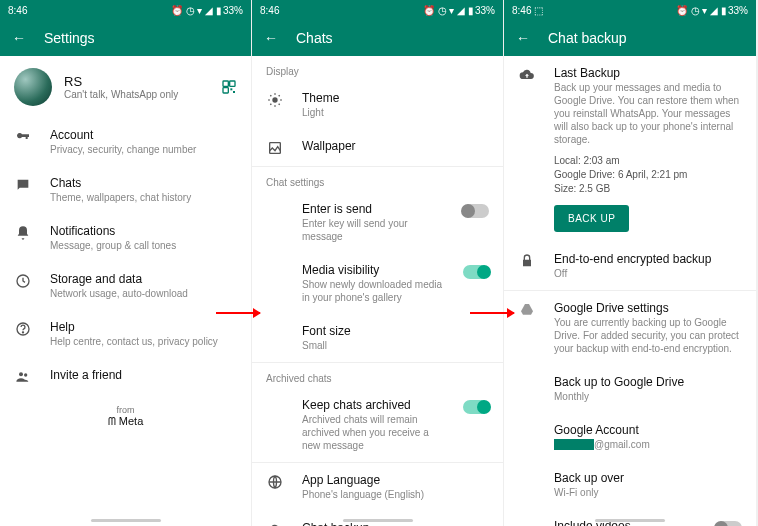 This screenshot has height=526, width=758. Describe the element at coordinates (23, 233) in the screenshot. I see `bell-icon` at that location.